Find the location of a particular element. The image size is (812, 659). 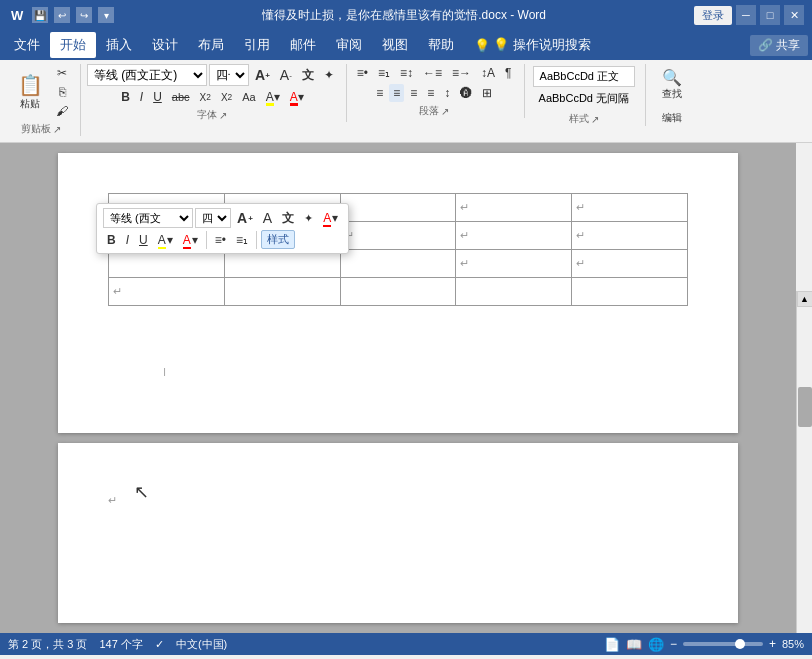

login-button: 登录 is located at coordinates (713, 16).